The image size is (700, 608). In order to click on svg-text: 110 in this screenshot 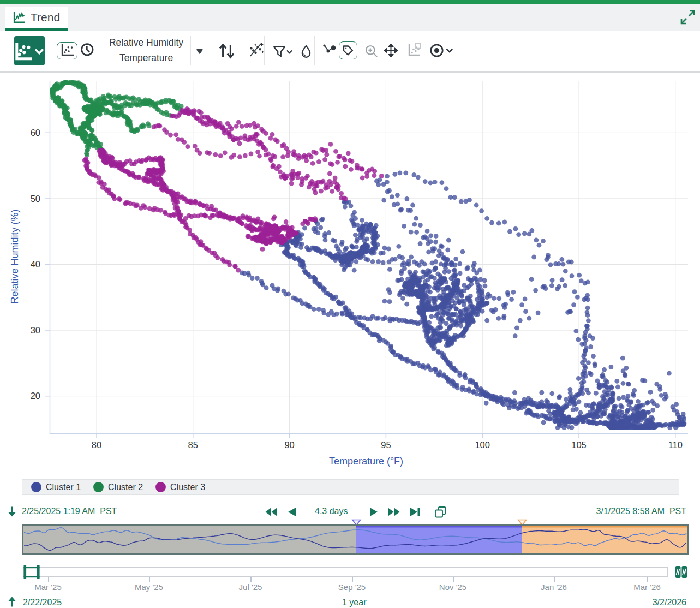, I will do `click(675, 445)`.